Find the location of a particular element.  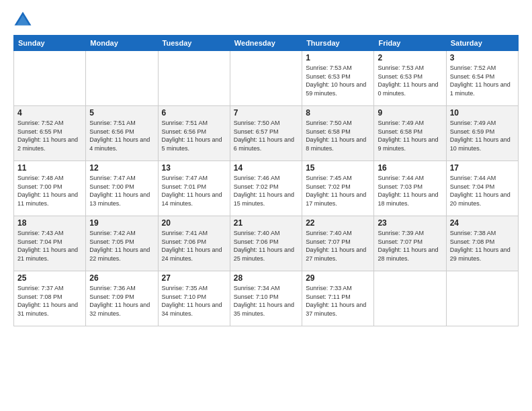

calendar-cell: 9Sunrise: 7:49 AMSunset: 6:58 PMDaylight… is located at coordinates (410, 134).